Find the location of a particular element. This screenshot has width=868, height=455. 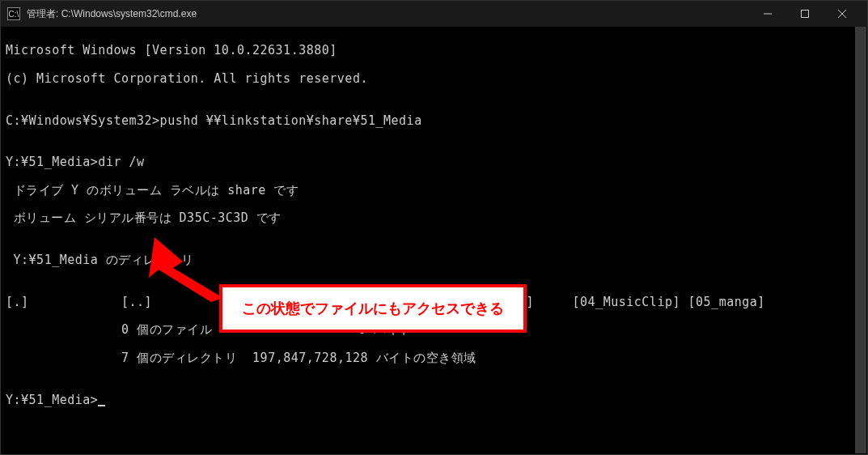

output-line: C:¥Windows¥System32>pushd ¥¥linkstation¥… is located at coordinates (434, 121).